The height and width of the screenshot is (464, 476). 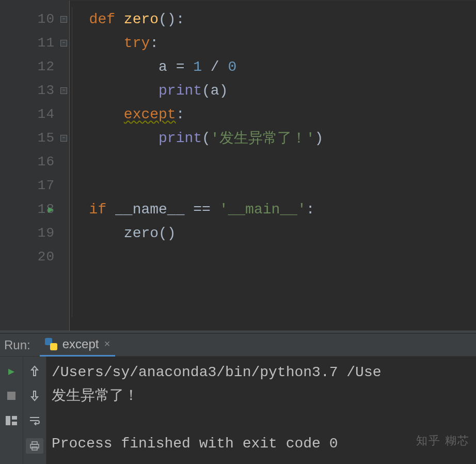 What do you see at coordinates (35, 446) in the screenshot?
I see `print-button` at bounding box center [35, 446].